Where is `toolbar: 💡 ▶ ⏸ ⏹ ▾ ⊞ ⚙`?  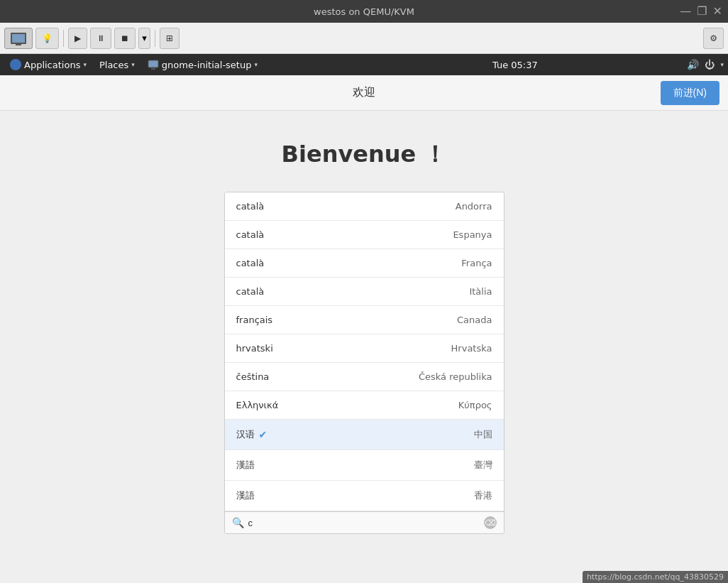 toolbar: 💡 ▶ ⏸ ⏹ ▾ ⊞ ⚙ is located at coordinates (364, 38).